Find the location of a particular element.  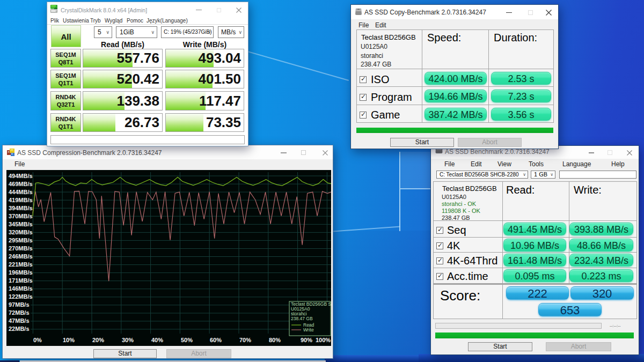

svg-text: 80% is located at coordinates (275, 340).